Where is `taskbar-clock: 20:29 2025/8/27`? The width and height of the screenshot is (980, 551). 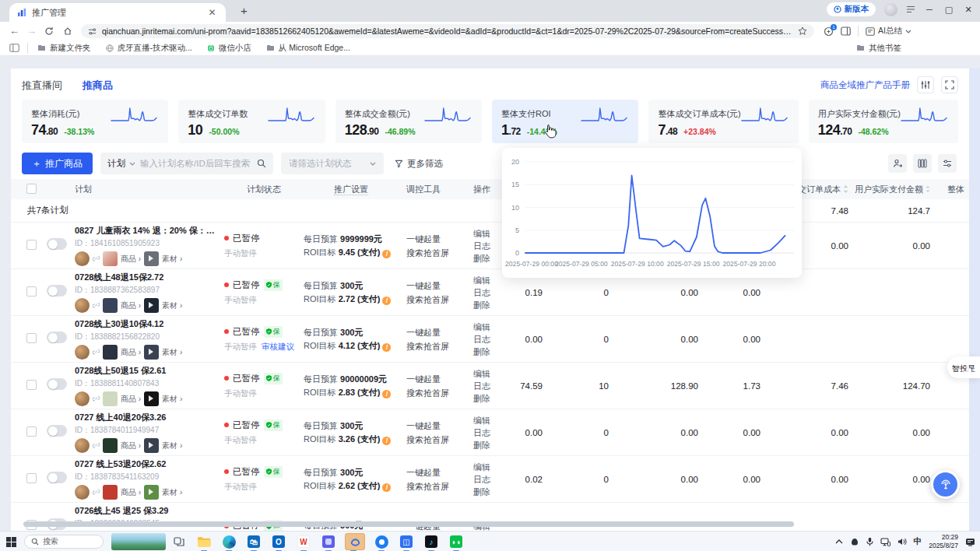 taskbar-clock: 20:29 2025/8/27 is located at coordinates (943, 542).